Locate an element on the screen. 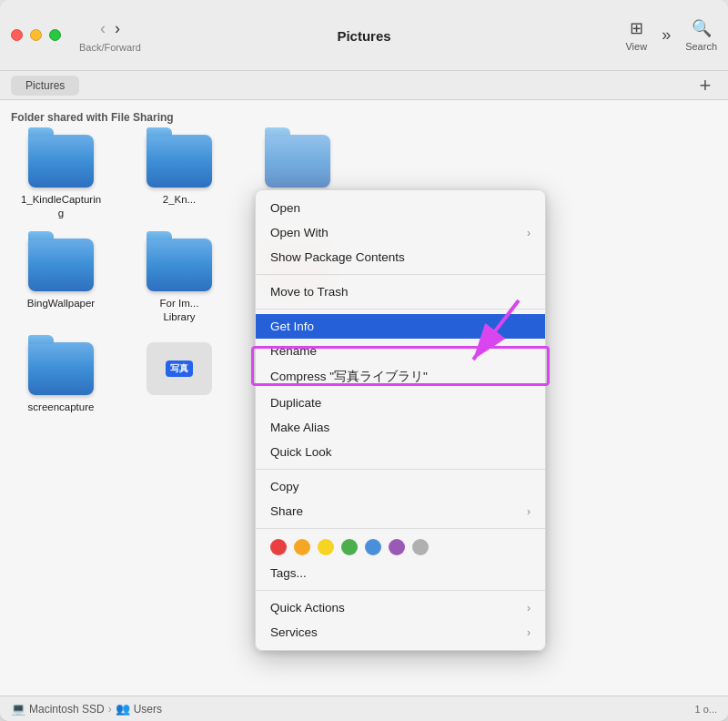 This screenshot has height=721, width=728. list-item: 2_Kn... is located at coordinates (179, 178).